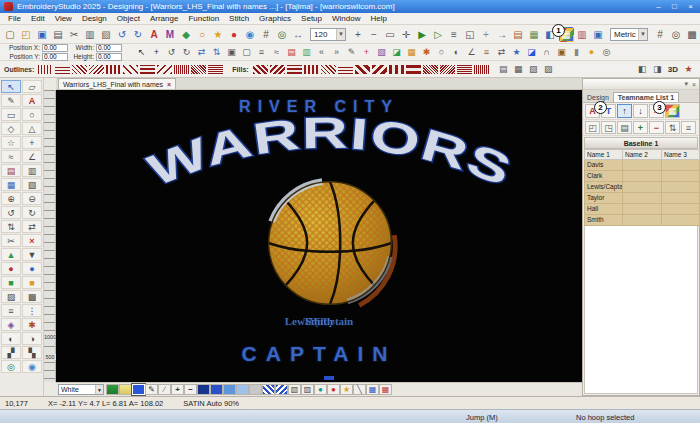  Describe the element at coordinates (11, 240) in the screenshot. I see `cut-object-icon: ✂` at that location.